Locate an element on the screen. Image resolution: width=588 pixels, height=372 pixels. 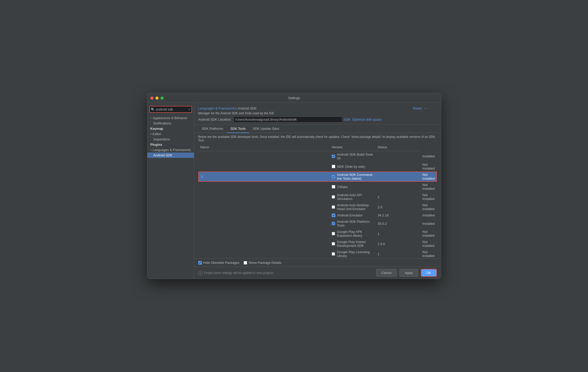
close-button is located at coordinates (152, 98).